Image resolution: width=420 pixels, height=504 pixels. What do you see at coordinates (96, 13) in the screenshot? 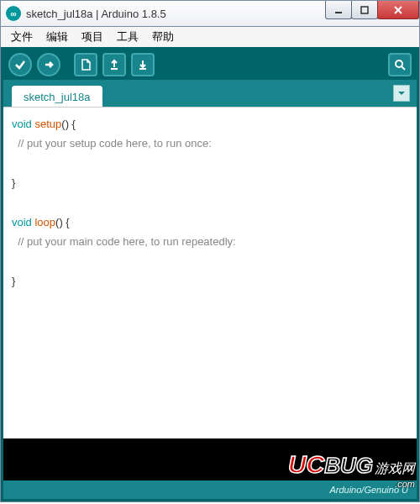
I see `window-title: sketch_jul18a | Arduino 1.8.5` at bounding box center [96, 13].